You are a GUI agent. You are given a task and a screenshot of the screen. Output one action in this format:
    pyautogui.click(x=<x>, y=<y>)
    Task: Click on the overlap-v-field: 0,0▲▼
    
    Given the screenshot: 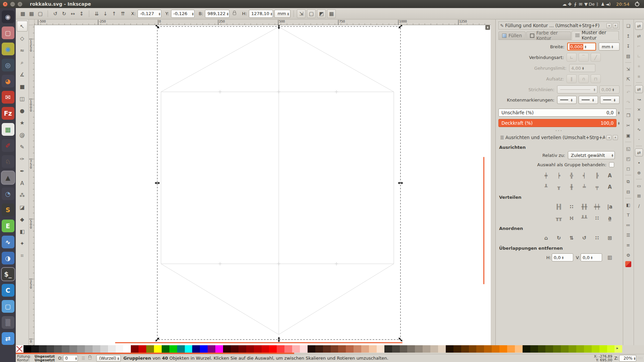 What is the action you would take?
    pyautogui.click(x=591, y=257)
    